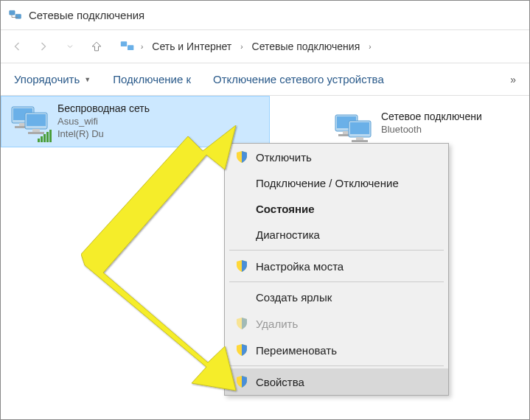 The height and width of the screenshot is (420, 530). What do you see at coordinates (265, 47) in the screenshot?
I see `navbar: › Сеть и Интернет › Сетевые подключения …` at bounding box center [265, 47].